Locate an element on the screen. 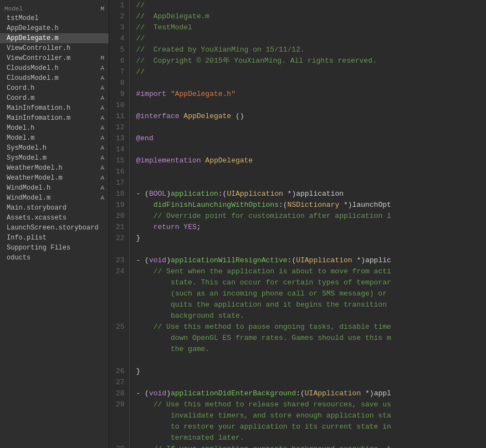 The height and width of the screenshot is (448, 486). sidebar-item-9: MainInfomation.hA is located at coordinates (54, 108).